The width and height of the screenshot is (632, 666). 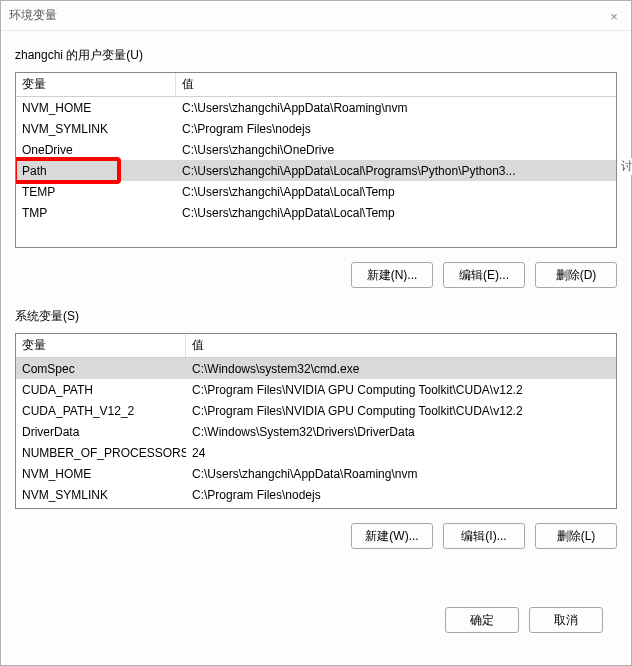 I want to click on dialog-footer: 确定 取消, so click(x=316, y=620).